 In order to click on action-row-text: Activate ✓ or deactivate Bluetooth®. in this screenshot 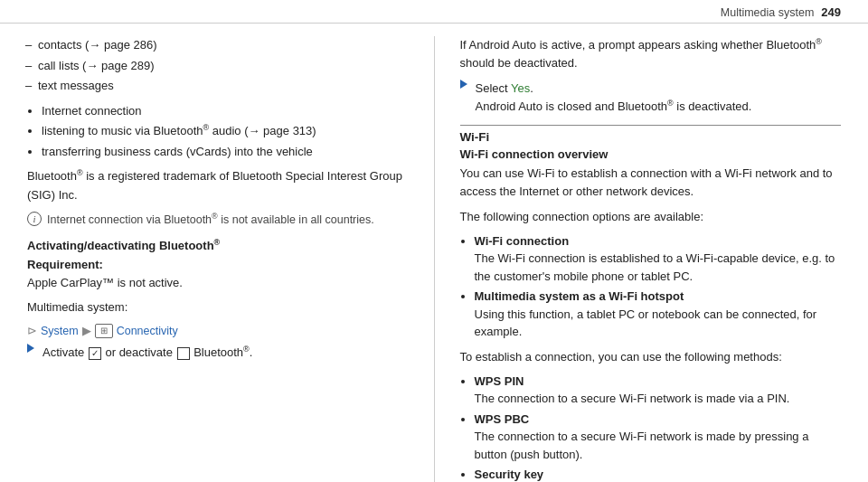, I will do `click(226, 353)`.